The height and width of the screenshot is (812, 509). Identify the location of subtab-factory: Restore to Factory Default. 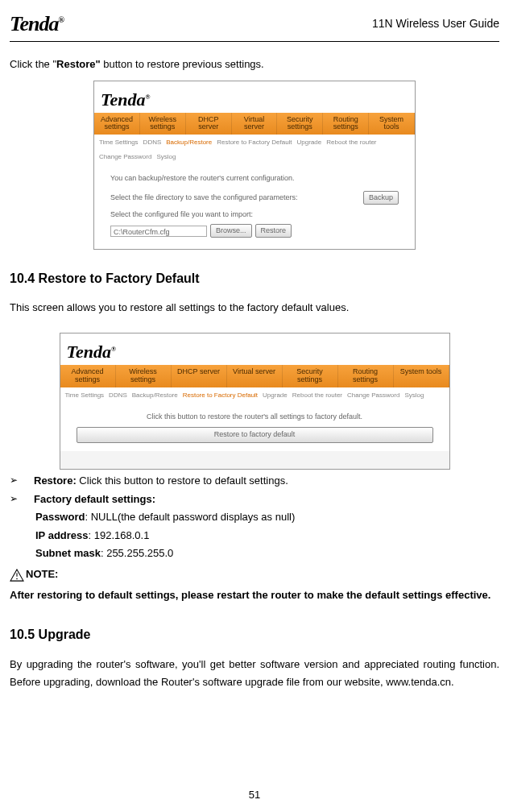
(254, 143).